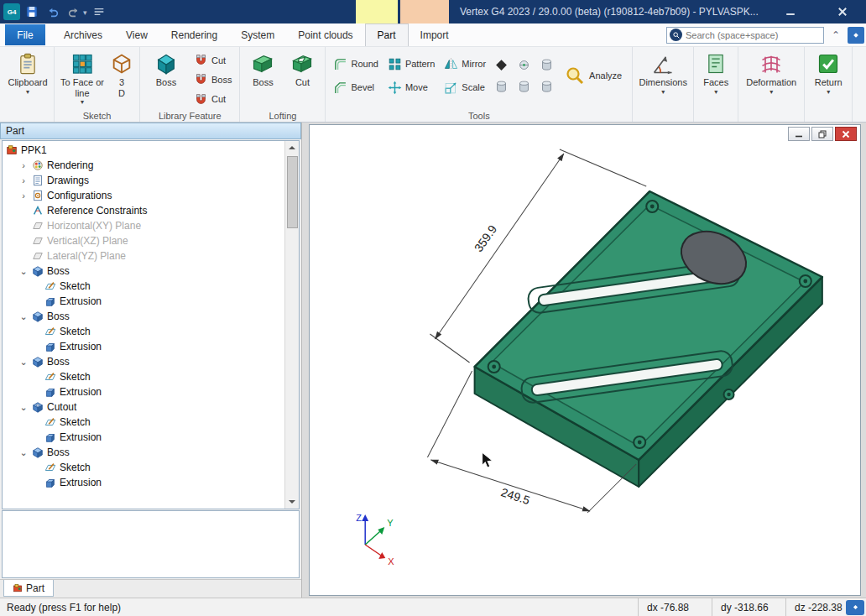 This screenshot has width=866, height=616. Describe the element at coordinates (76, 422) in the screenshot. I see `tree-item-label: Sketch` at that location.